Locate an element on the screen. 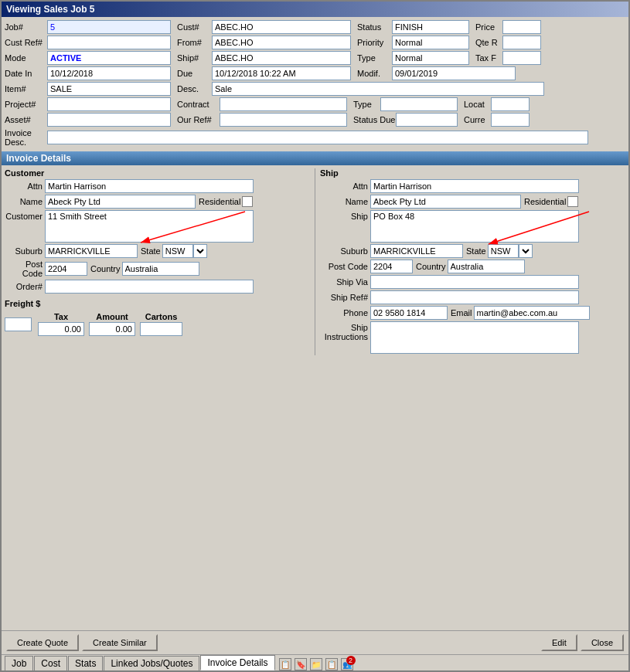 The width and height of the screenshot is (630, 672). contract-input is located at coordinates (283, 104).